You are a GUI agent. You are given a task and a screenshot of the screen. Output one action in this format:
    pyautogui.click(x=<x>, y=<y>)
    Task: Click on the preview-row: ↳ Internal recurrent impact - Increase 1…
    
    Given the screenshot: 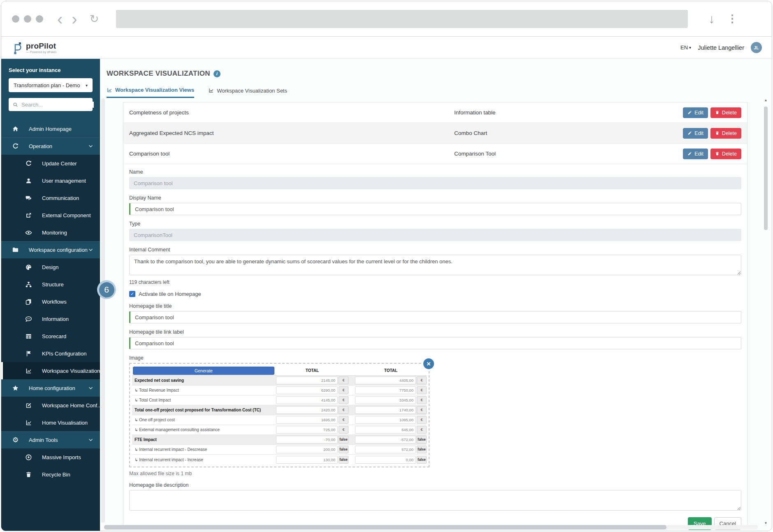 What is the action you would take?
    pyautogui.click(x=279, y=460)
    